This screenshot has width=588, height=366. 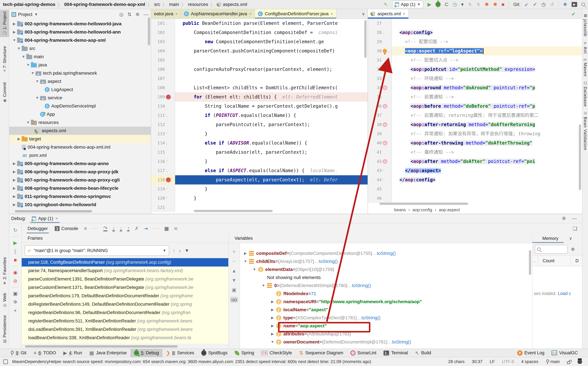 I want to click on git-commit-icon: ✔, so click(x=535, y=4).